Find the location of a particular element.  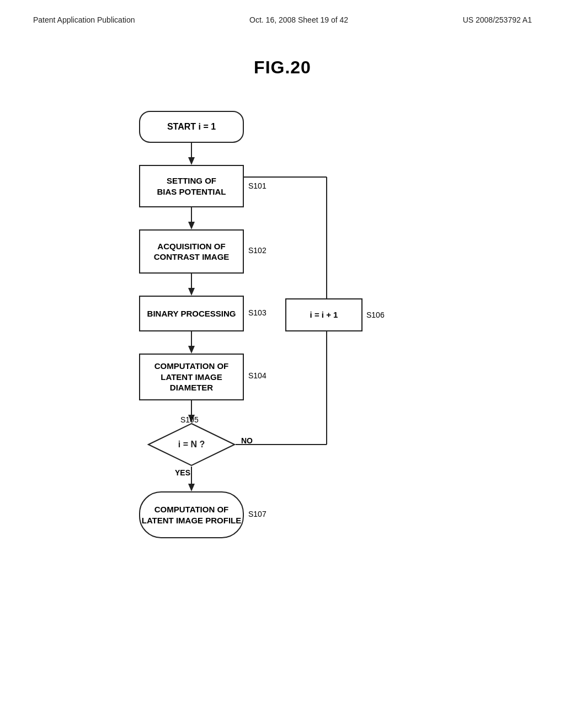

svg-text: i = N ? is located at coordinates (191, 445).